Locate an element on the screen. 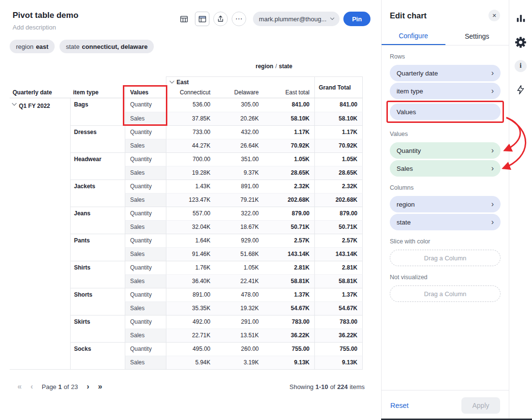 This screenshot has width=532, height=420. pivot-value-cell: 202.68K is located at coordinates (339, 200).